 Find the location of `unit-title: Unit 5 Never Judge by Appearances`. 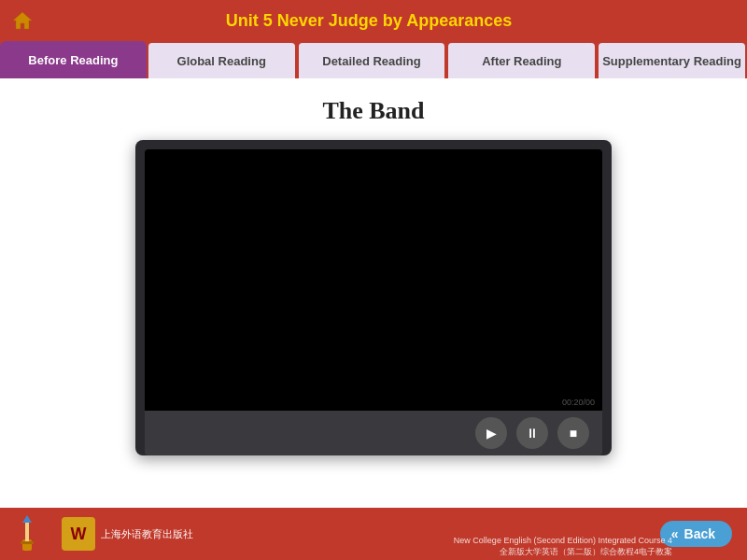

unit-title: Unit 5 Never Judge by Appearances is located at coordinates (369, 21).